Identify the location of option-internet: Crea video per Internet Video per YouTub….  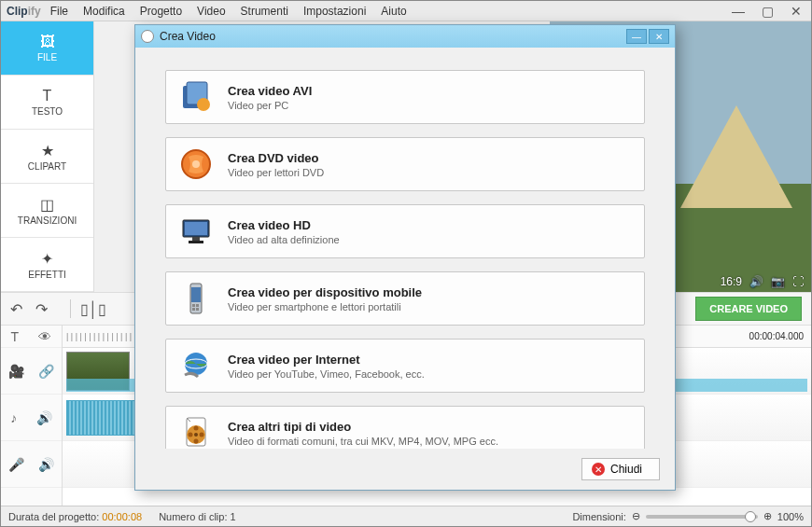
(405, 366).